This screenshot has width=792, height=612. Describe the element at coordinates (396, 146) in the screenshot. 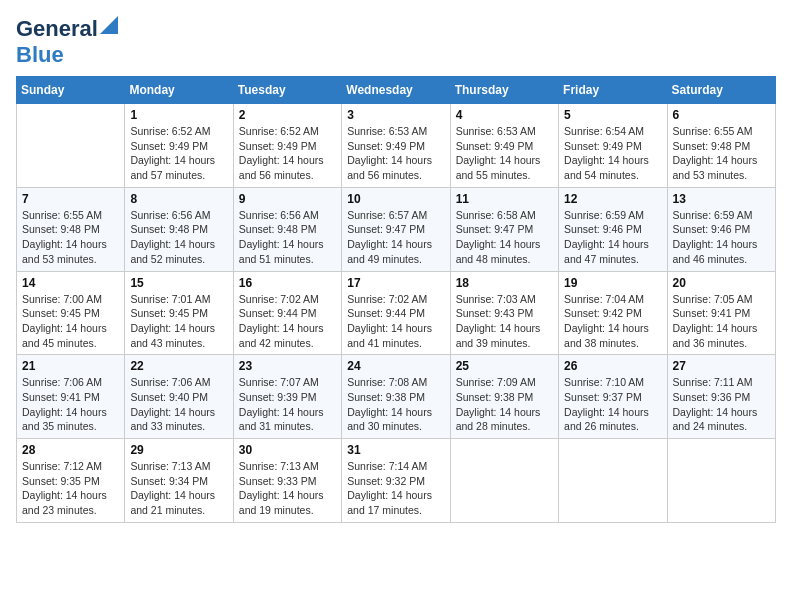

I see `week-row-1: 1Sunrise: 6:52 AMSunset: 9:49 PMDaylight…` at that location.